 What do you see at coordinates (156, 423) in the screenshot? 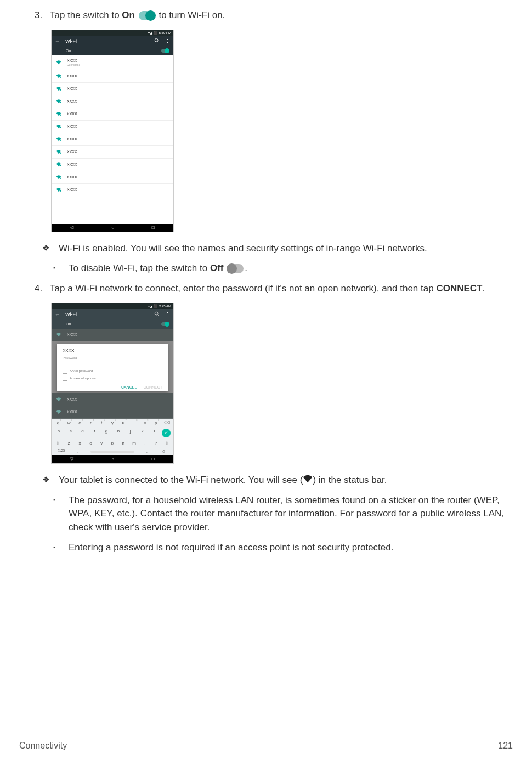
I see `key: 0p` at bounding box center [156, 423].